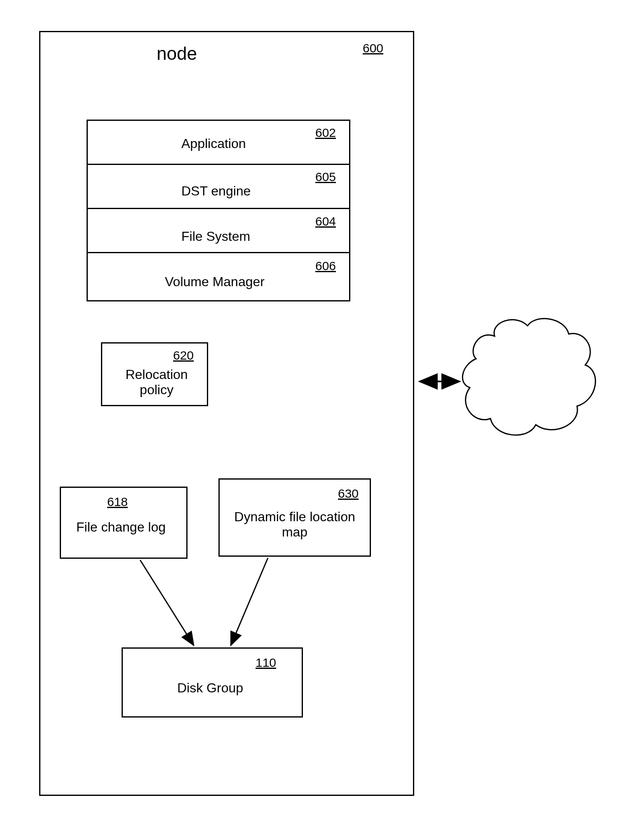 The width and height of the screenshot is (631, 840). Describe the element at coordinates (117, 502) in the screenshot. I see `file-change-log-ref: 618` at that location.